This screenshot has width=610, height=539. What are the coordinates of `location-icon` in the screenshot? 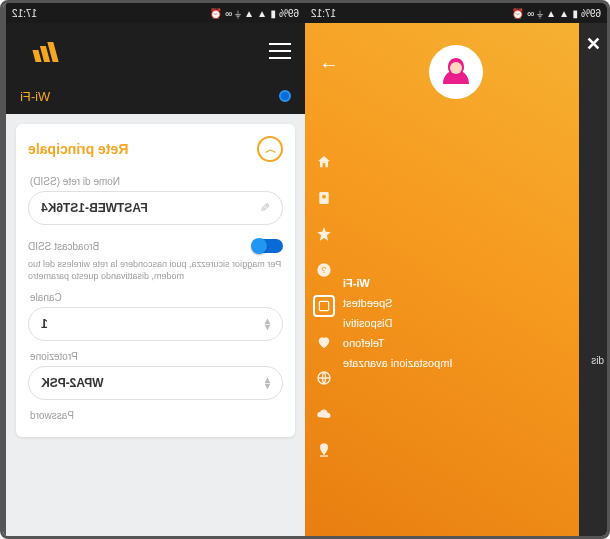 It's located at (324, 450).